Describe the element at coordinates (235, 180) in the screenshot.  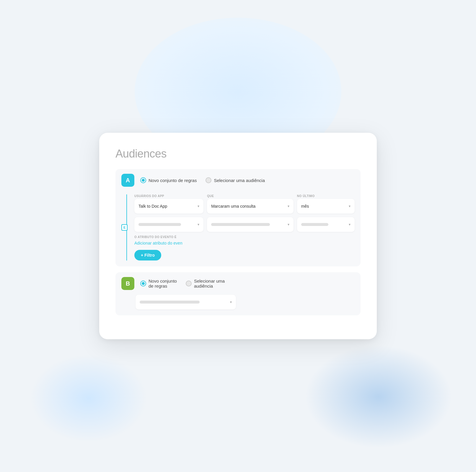
I see `radio-select-audience-a: Selecionar uma audiência` at that location.